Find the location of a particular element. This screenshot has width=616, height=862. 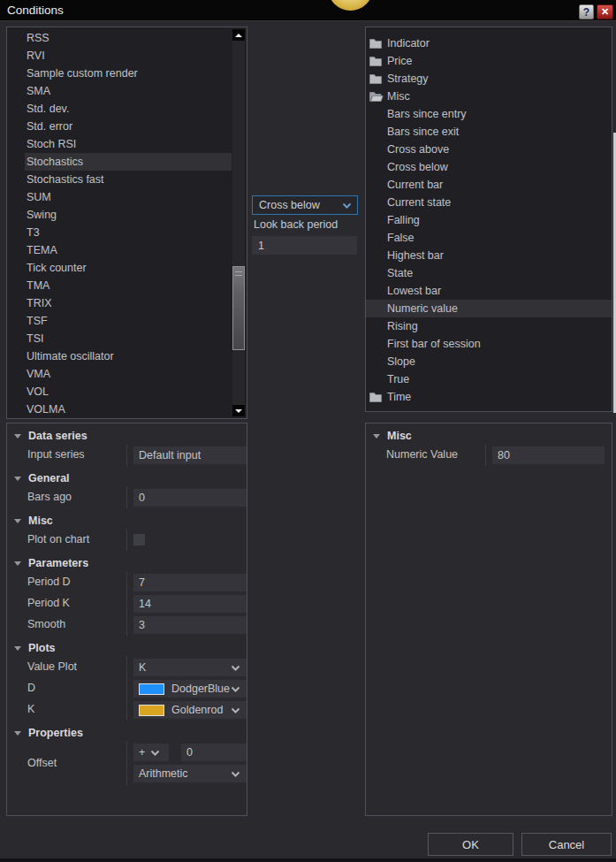

tree-item-label: Slope is located at coordinates (401, 362).